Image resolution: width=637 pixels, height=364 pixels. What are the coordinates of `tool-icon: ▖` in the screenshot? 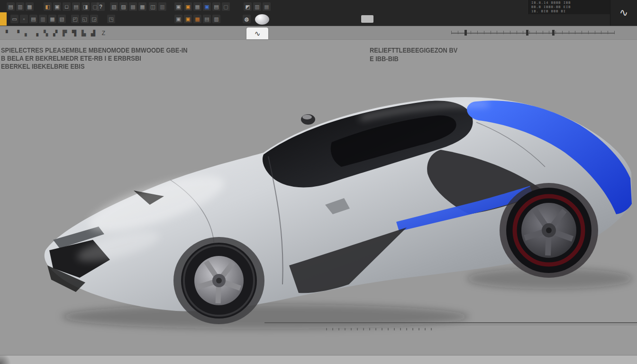 It's located at (27, 33).